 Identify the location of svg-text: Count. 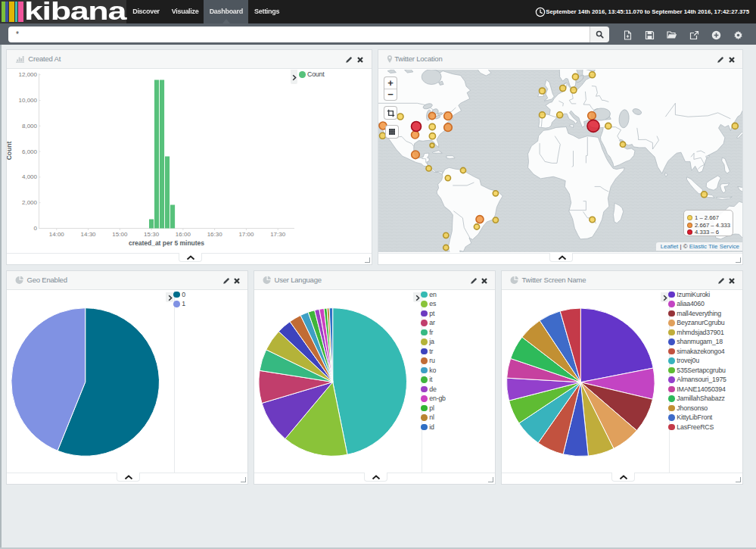
(10, 151).